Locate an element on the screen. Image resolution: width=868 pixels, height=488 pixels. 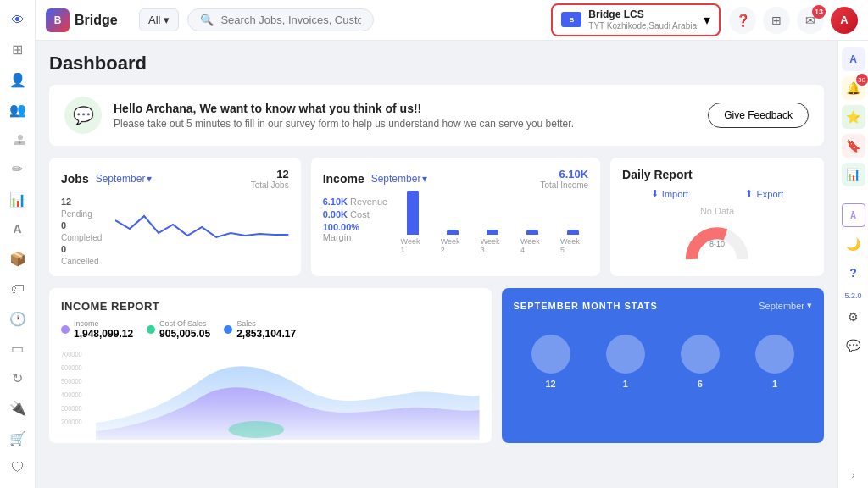
company-badge: B Bridge LCS TYT Kozhikode,Saudi Arabia … is located at coordinates (636, 19).